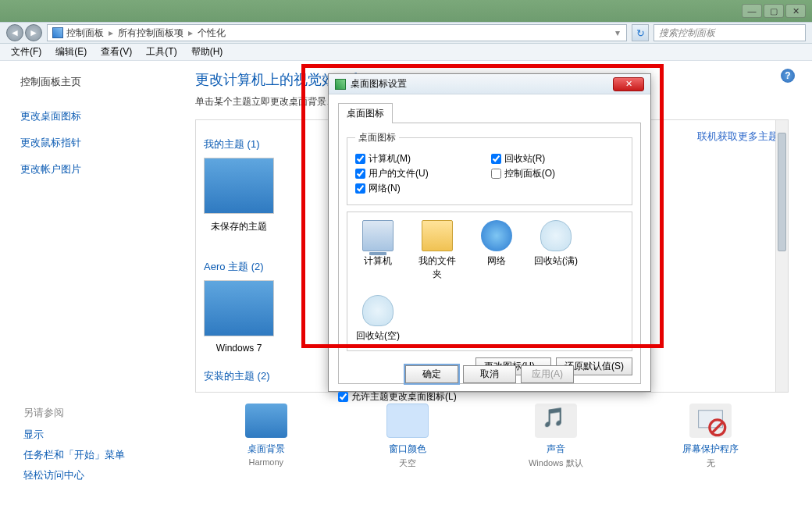 The height and width of the screenshot is (512, 812). What do you see at coordinates (782, 256) in the screenshot?
I see `scrollbar` at bounding box center [782, 256].